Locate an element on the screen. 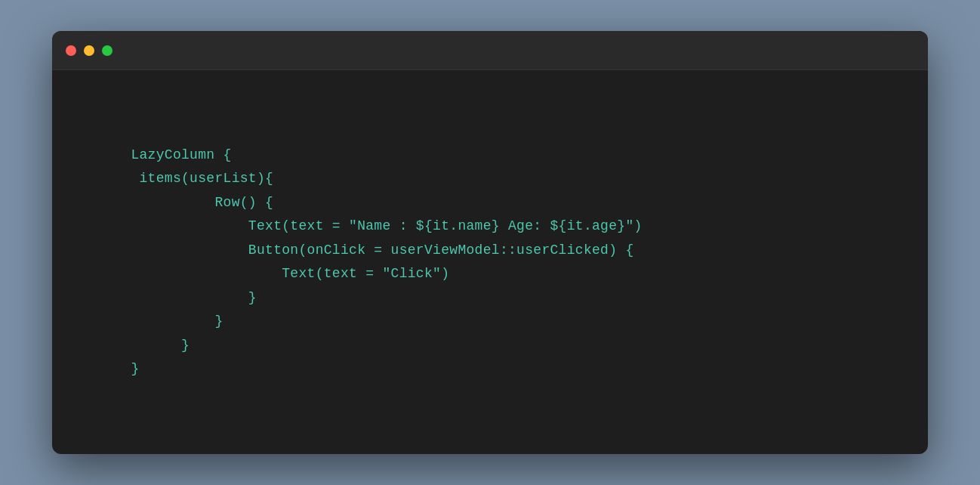 Image resolution: width=980 pixels, height=485 pixels. code-line-4: Text(text = "Name : ${it.name} Age: ${it… is located at coordinates (490, 227).